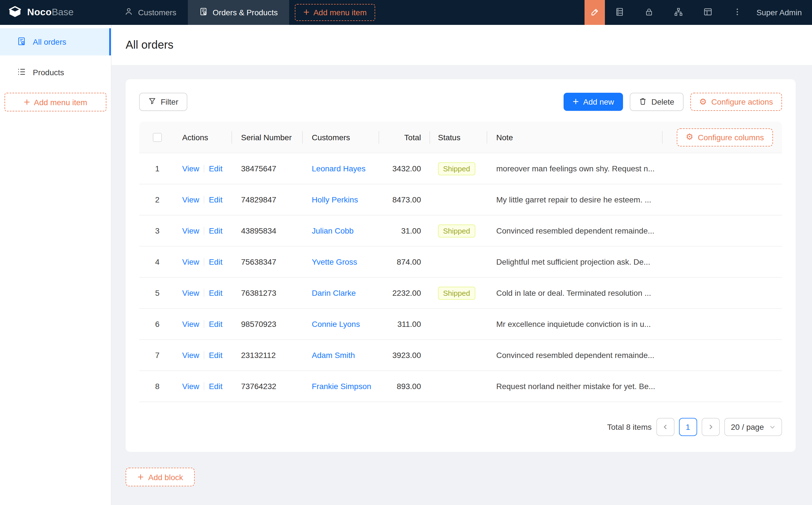  What do you see at coordinates (169, 102) in the screenshot?
I see `filter-button-label: Filter` at bounding box center [169, 102].